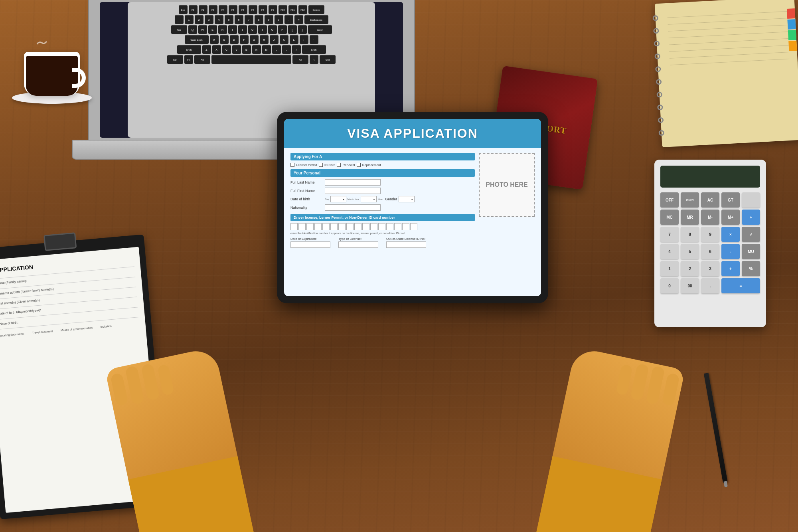 This screenshot has width=798, height=532. I want to click on calc-btn-multiply: ×, so click(731, 234).